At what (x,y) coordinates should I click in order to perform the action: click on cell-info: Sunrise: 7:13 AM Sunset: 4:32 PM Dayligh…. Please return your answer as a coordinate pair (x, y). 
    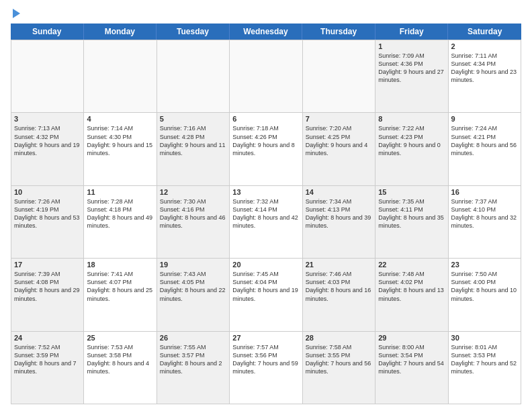
    Looking at the image, I should click on (47, 141).